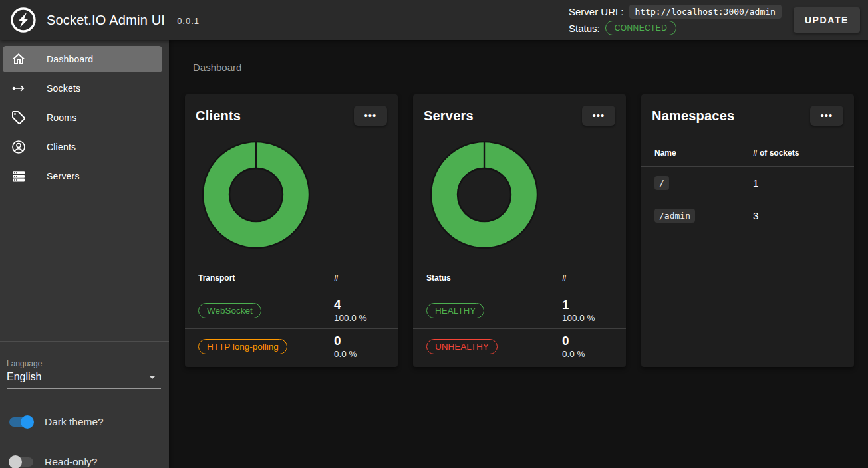 The image size is (868, 468). Describe the element at coordinates (61, 147) in the screenshot. I see `sidebar-item-label: Clients` at that location.